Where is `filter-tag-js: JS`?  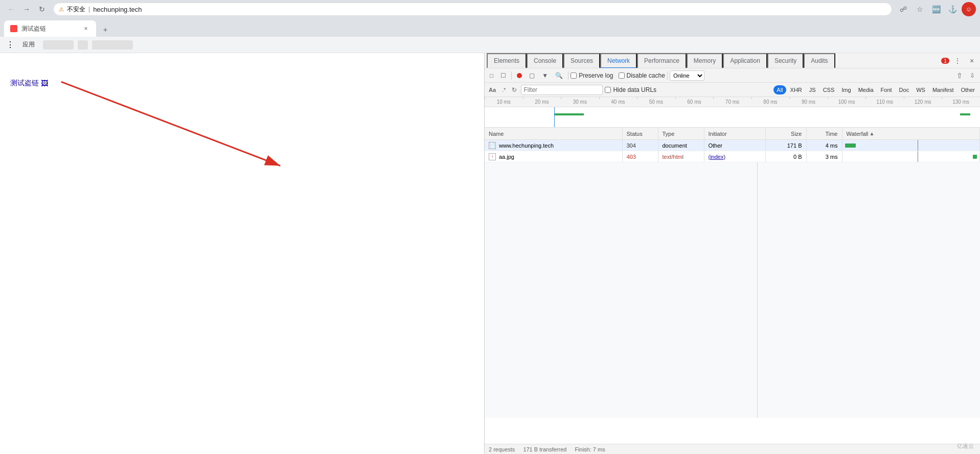
filter-tag-js: JS is located at coordinates (813, 90).